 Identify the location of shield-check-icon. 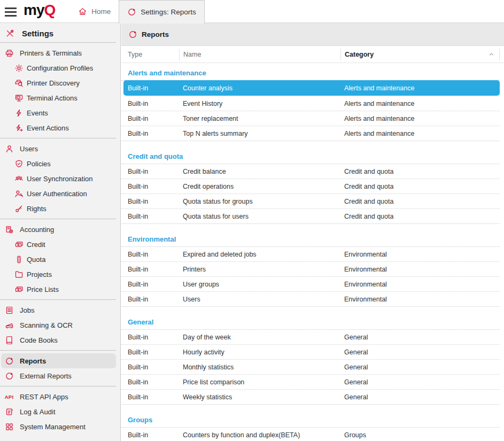
(19, 164).